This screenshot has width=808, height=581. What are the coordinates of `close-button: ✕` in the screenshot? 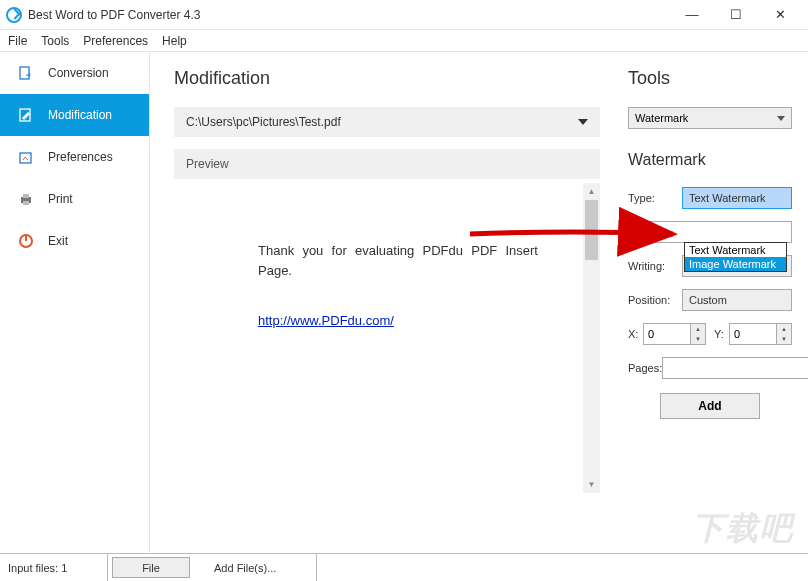 It's located at (780, 15).